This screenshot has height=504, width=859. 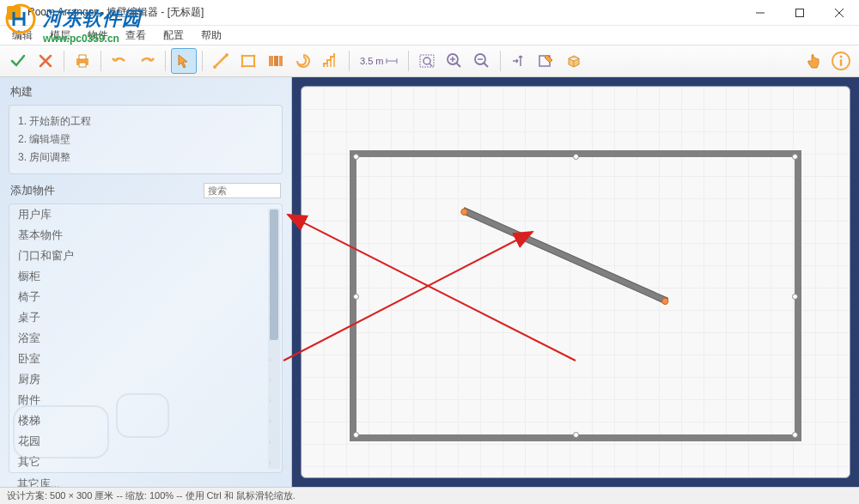 What do you see at coordinates (274, 338) in the screenshot?
I see `category-scrollbar` at bounding box center [274, 338].